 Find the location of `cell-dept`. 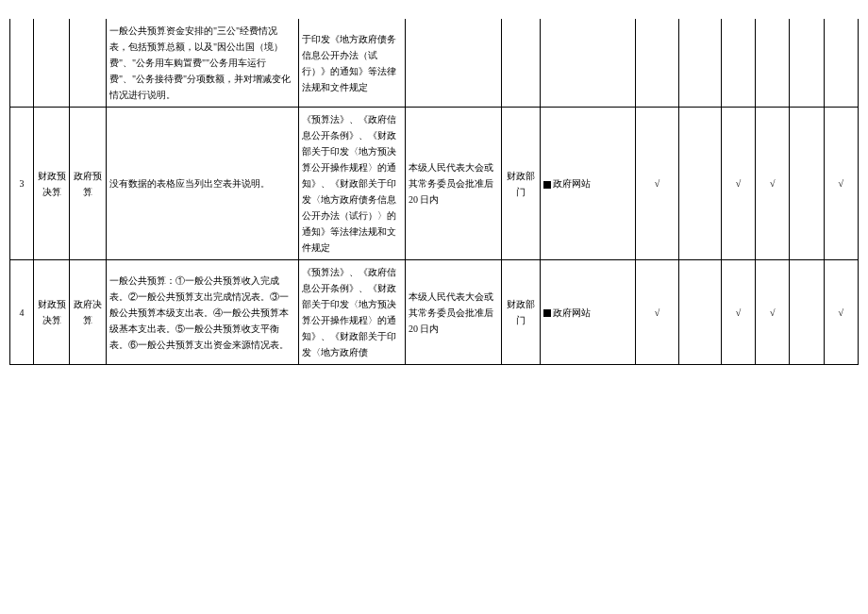

cell-dept is located at coordinates (521, 63).